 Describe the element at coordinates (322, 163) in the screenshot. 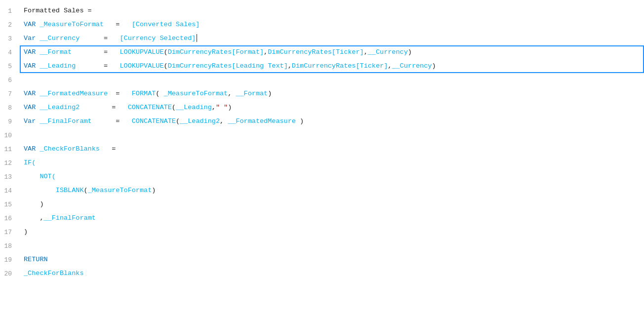

I see `line-12: 12 IF(` at that location.